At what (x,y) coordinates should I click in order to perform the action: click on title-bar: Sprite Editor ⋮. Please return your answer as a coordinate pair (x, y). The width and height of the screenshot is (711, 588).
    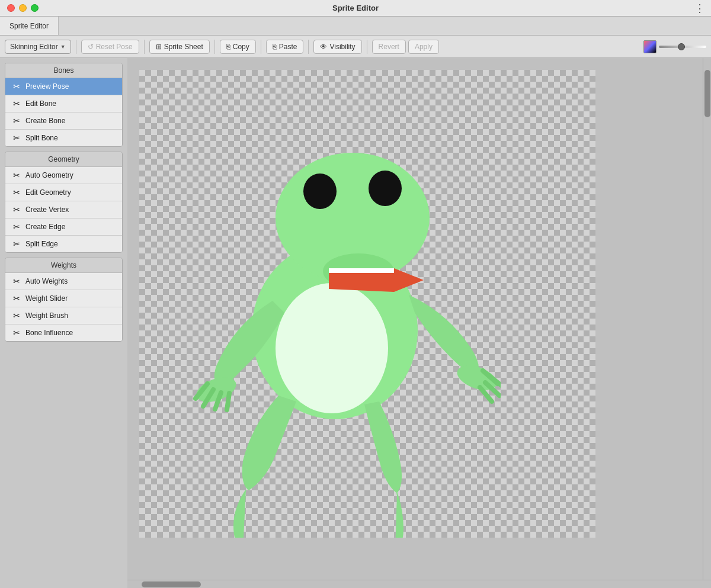
    Looking at the image, I should click on (356, 8).